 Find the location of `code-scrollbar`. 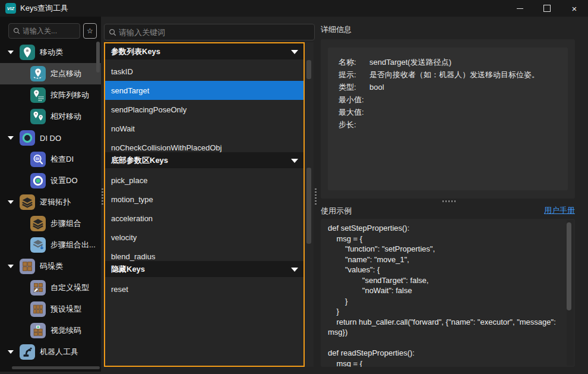

code-scrollbar is located at coordinates (570, 293).